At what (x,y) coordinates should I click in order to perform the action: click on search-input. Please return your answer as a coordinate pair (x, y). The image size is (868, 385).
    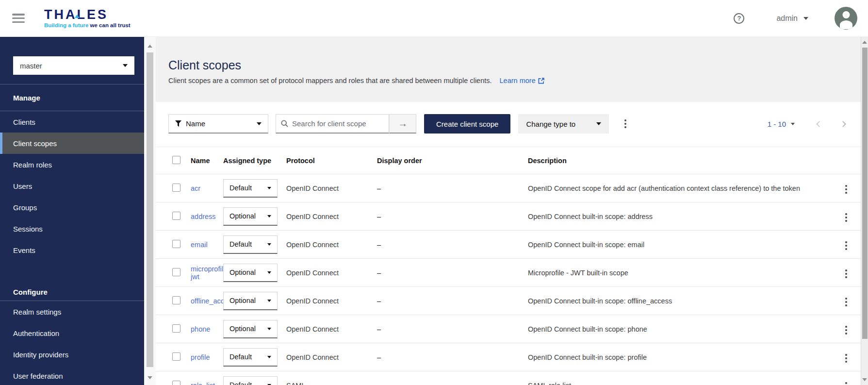
    Looking at the image, I should click on (338, 123).